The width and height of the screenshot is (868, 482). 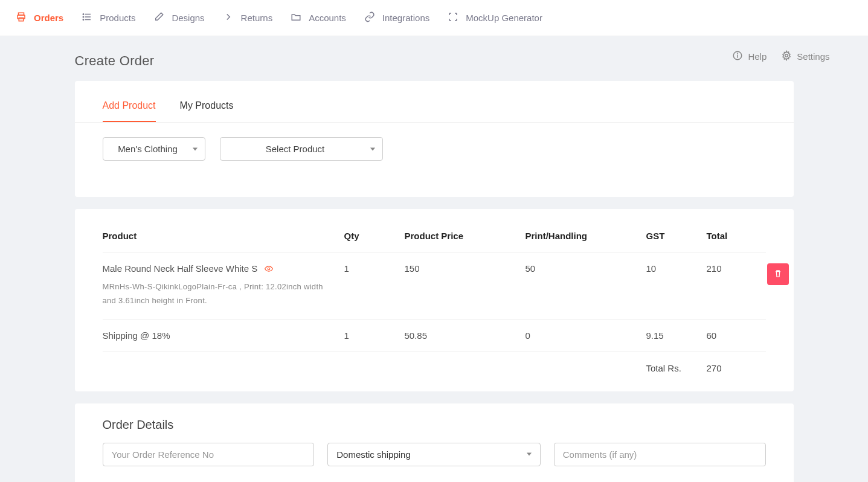 I want to click on link-icon, so click(x=370, y=18).